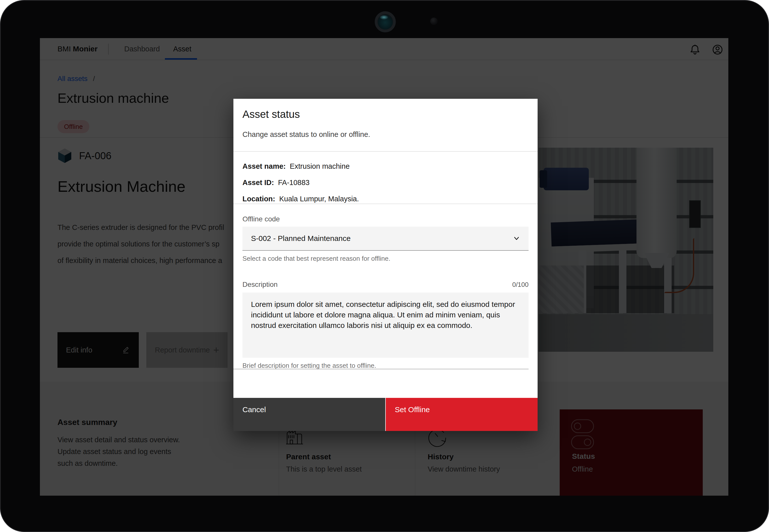  What do you see at coordinates (260, 285) in the screenshot?
I see `description-label: Description` at bounding box center [260, 285].